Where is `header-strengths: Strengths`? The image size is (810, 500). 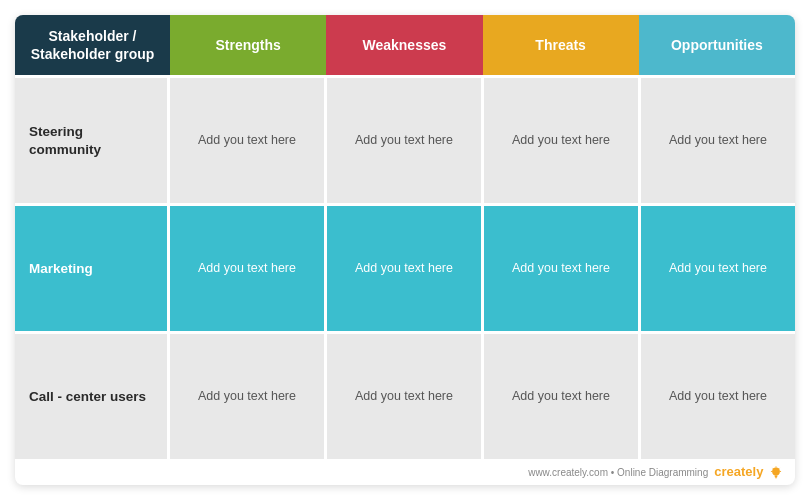
header-strengths: Strengths is located at coordinates (248, 45).